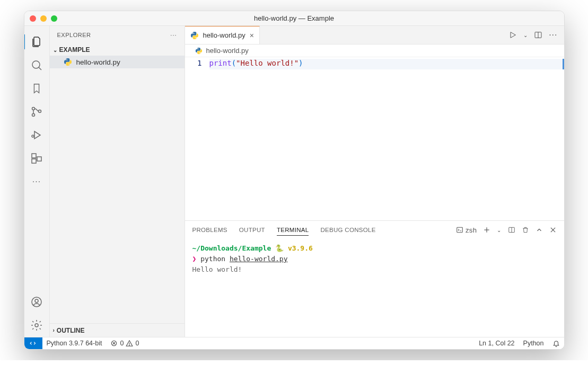 The image size is (588, 383). Describe the element at coordinates (129, 343) in the screenshot. I see `warning-icon` at that location.